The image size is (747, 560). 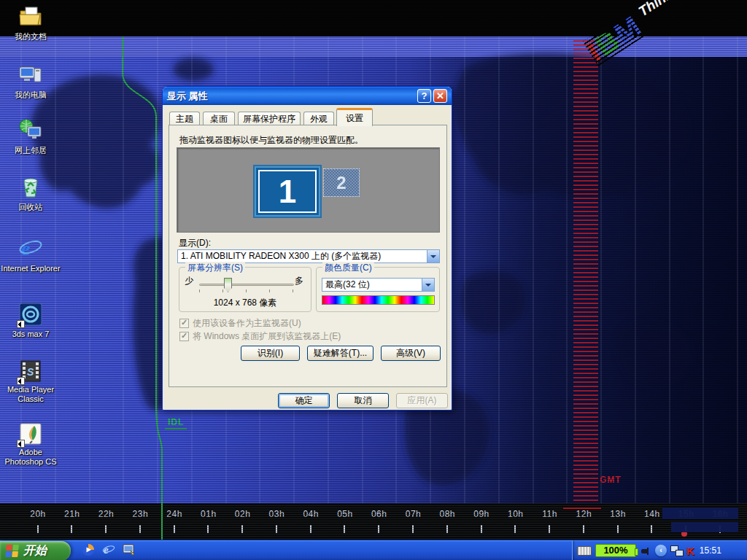 I want to click on instruction-text: 拖动监视器图标以便与监视器的物理设置匹配。, so click(x=271, y=140).